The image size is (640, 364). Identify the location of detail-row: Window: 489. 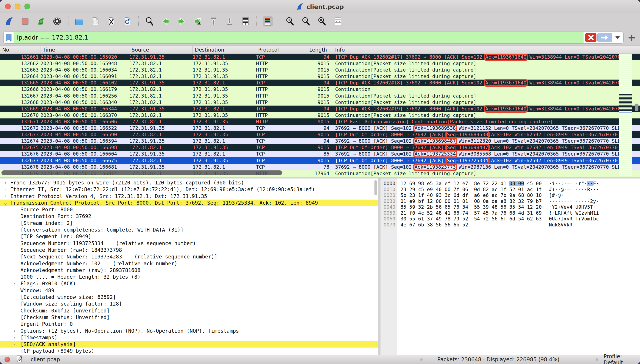
(189, 290).